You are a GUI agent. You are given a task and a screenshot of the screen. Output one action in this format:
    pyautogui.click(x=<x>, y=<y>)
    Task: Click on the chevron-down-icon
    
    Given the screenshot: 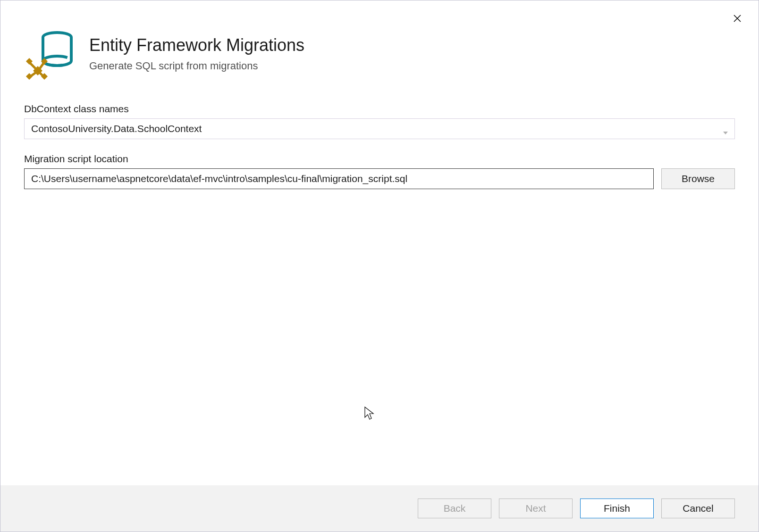 What is the action you would take?
    pyautogui.click(x=725, y=129)
    